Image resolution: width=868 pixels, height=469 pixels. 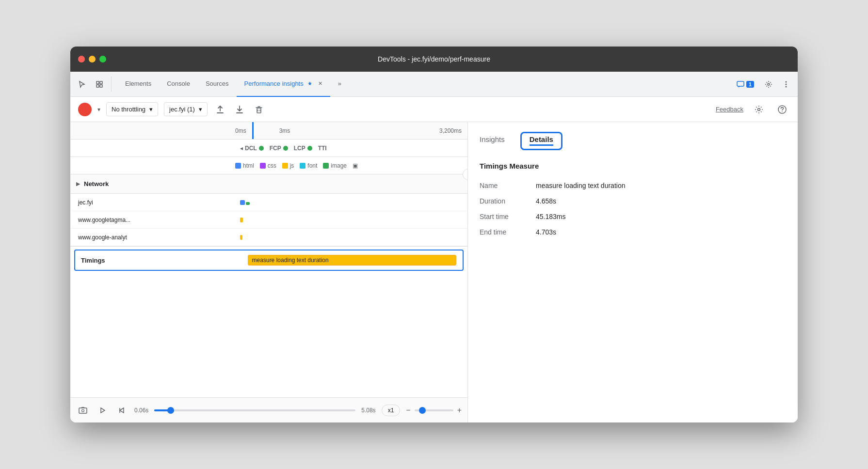 I want to click on tab-divider, so click(x=112, y=84).